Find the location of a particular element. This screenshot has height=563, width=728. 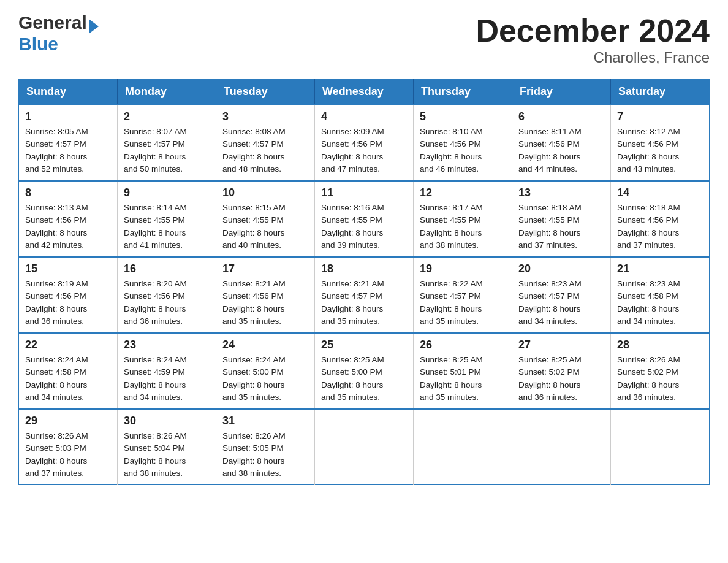

col-header-friday: Friday is located at coordinates (561, 92).